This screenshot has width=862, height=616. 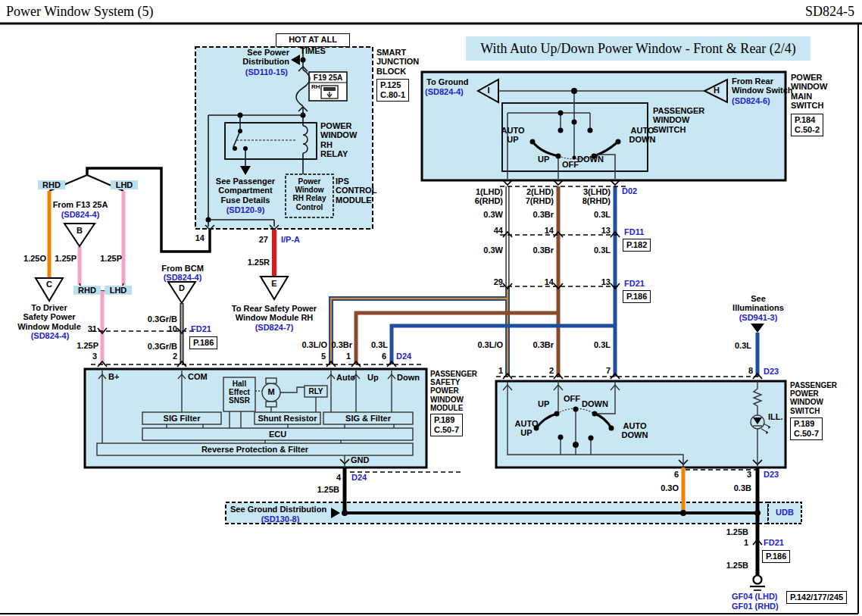 I want to click on psw-auto-down-label: AUTO DOWN, so click(x=635, y=430).